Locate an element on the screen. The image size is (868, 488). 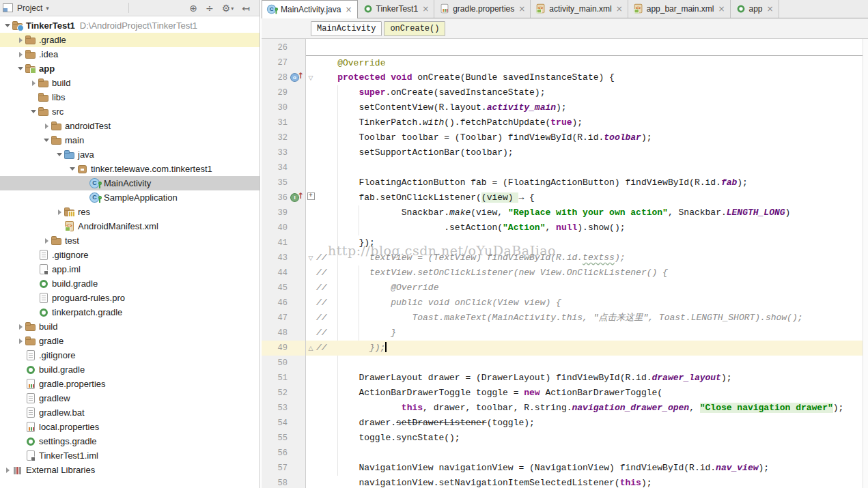
tree-item-gradle-properties: gradle.properties is located at coordinates (130, 384).